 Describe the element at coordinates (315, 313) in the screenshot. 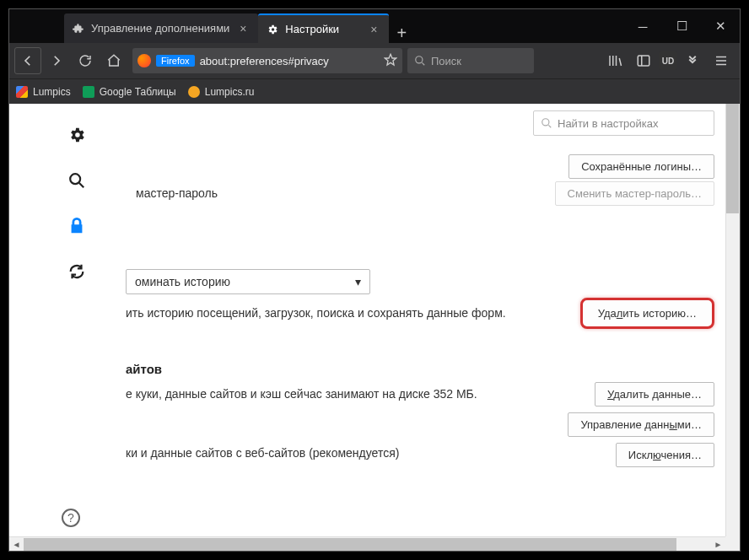

I see `history-description: ить историю посещений, загрузок, поиска …` at that location.